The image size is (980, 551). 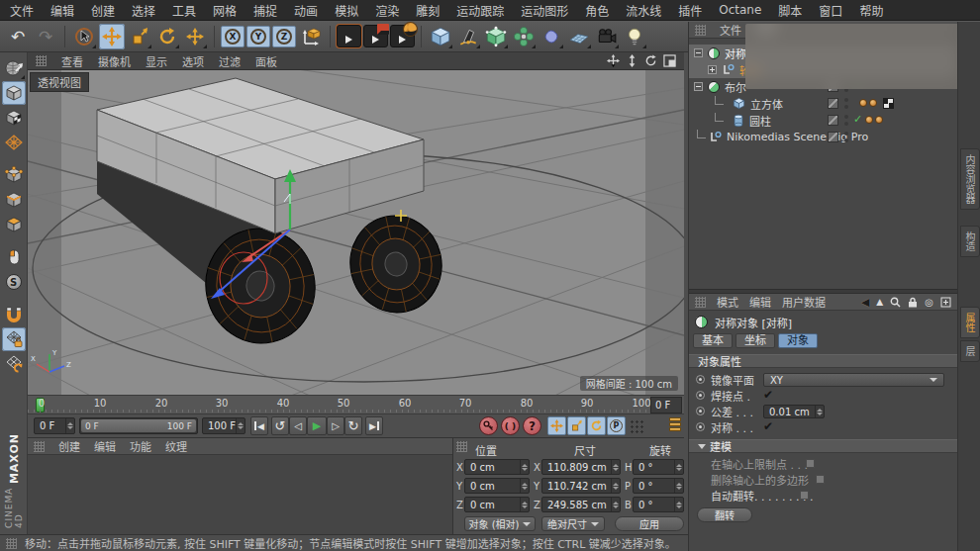 I want to click on history-back-icon: ◀, so click(x=865, y=303).